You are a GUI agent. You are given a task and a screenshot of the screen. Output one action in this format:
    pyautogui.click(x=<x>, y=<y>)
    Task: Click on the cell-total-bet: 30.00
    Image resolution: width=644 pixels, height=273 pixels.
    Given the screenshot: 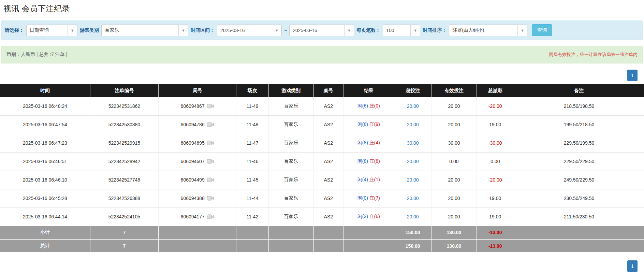 What is the action you would take?
    pyautogui.click(x=413, y=143)
    